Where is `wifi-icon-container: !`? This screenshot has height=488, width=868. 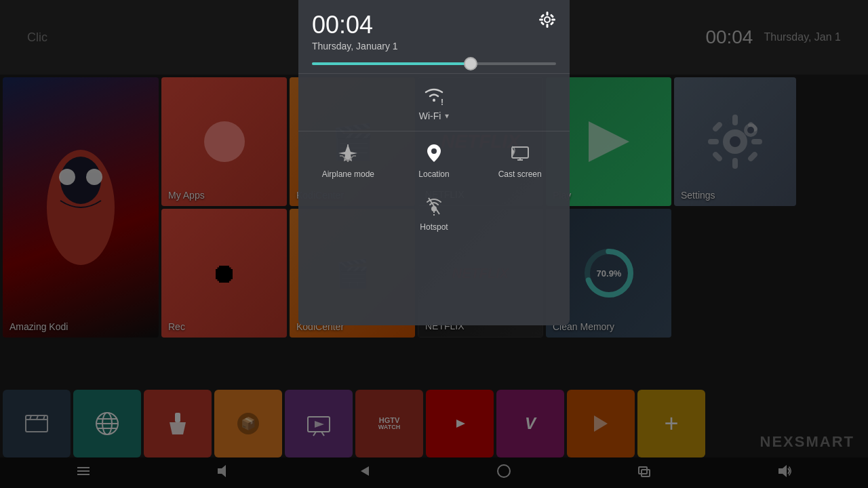 wifi-icon-container: ! is located at coordinates (434, 94).